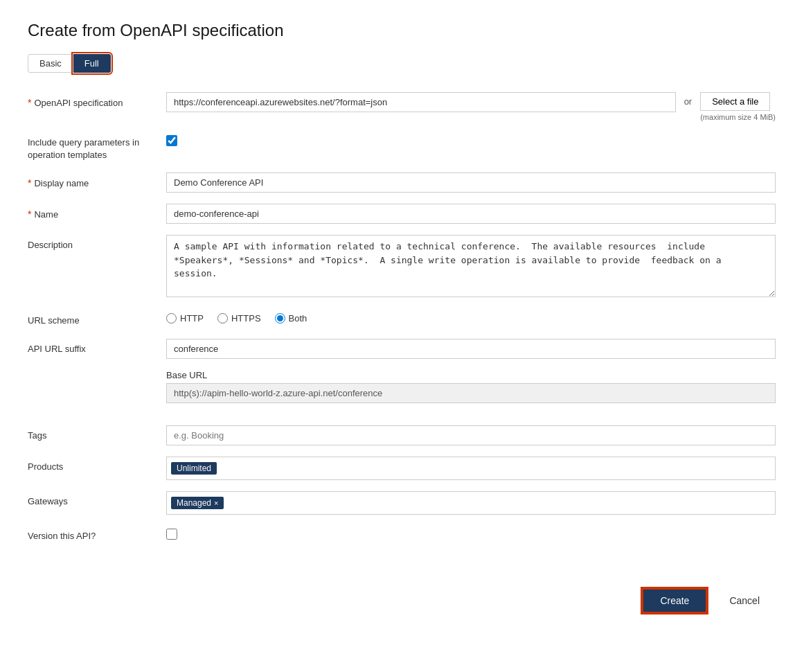 Image resolution: width=804 pixels, height=672 pixels. I want to click on base-url-control: Base URL, so click(471, 392).